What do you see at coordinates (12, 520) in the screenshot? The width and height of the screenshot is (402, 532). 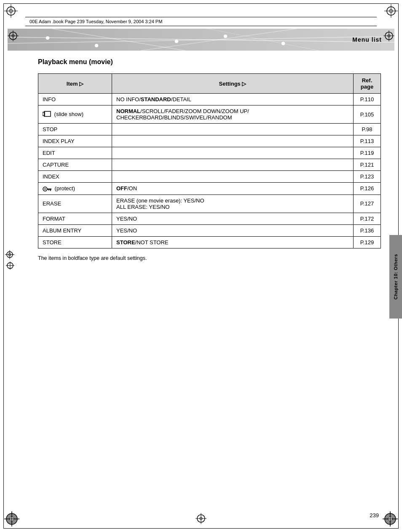 I see `corner-bl-crosshair` at bounding box center [12, 520].